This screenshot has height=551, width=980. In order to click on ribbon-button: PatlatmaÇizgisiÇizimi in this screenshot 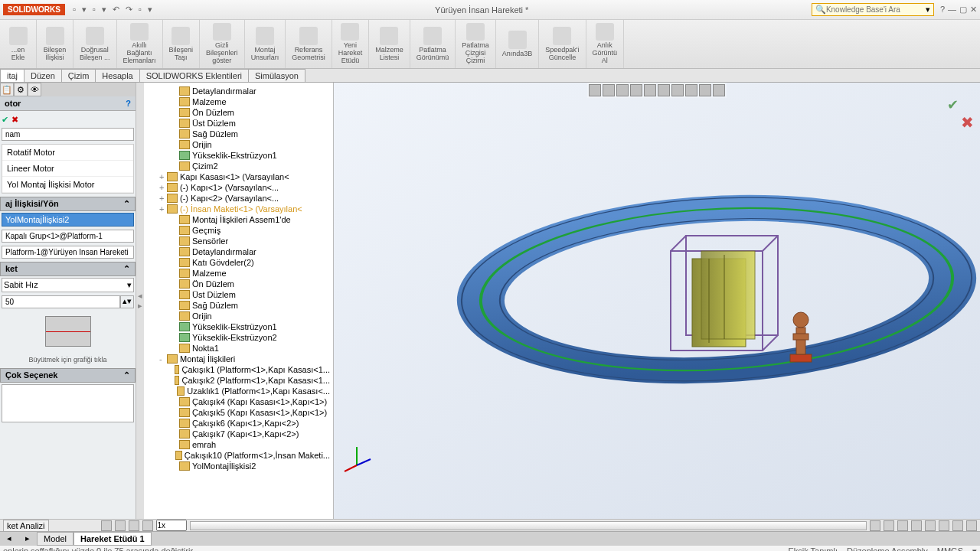, I will do `click(476, 44)`.